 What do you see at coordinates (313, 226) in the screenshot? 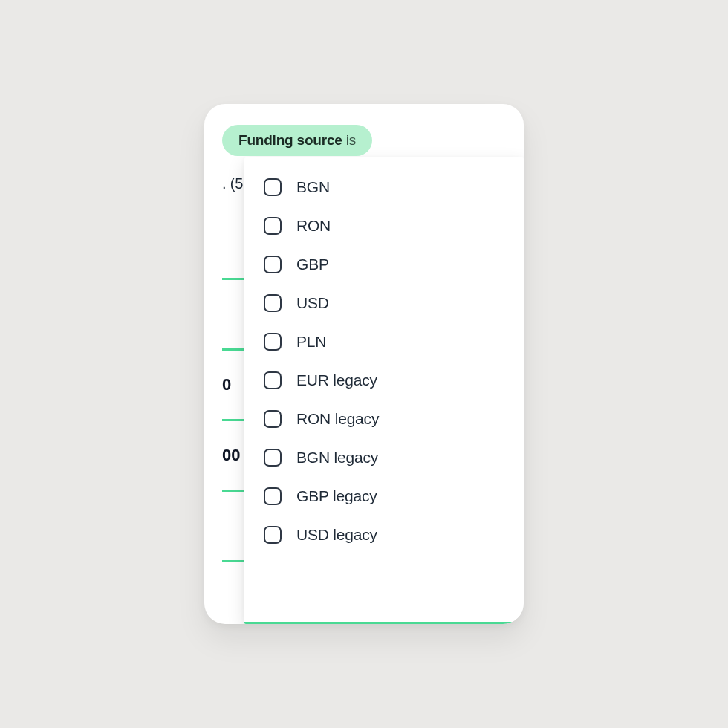
I see `option-label: RON` at bounding box center [313, 226].